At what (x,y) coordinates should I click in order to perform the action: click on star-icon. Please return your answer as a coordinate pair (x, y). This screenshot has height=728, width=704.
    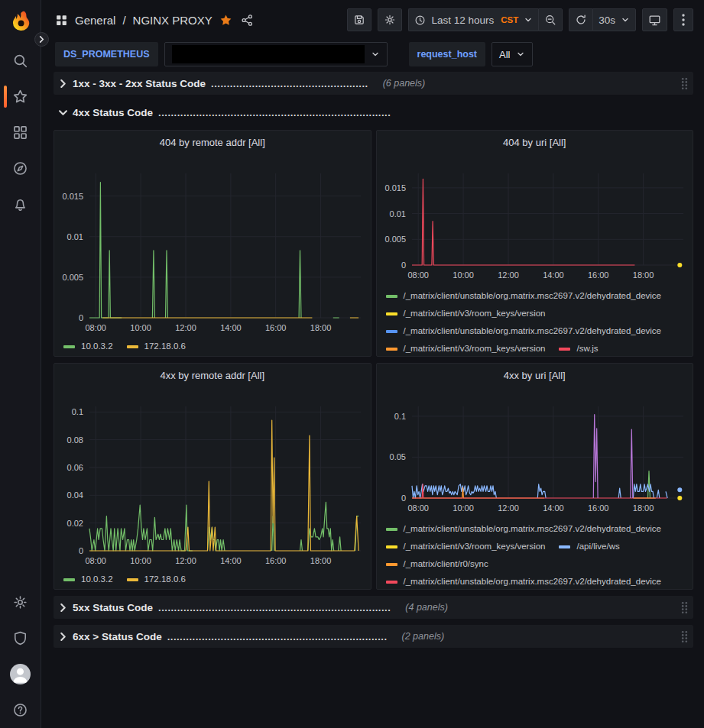
    Looking at the image, I should click on (20, 96).